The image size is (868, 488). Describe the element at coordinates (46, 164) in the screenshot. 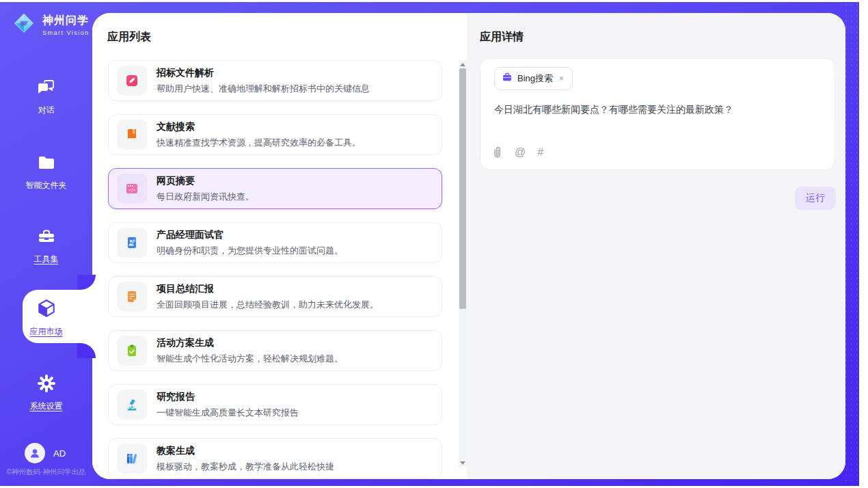

I see `folder-icon` at that location.